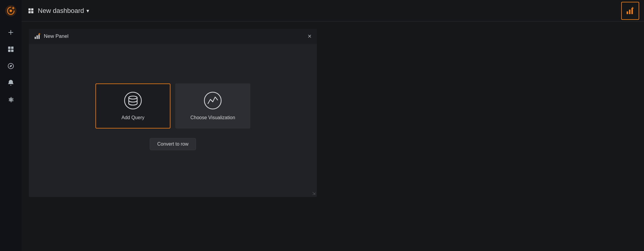  Describe the element at coordinates (173, 106) in the screenshot. I see `panel-options-row: Add Query` at that location.